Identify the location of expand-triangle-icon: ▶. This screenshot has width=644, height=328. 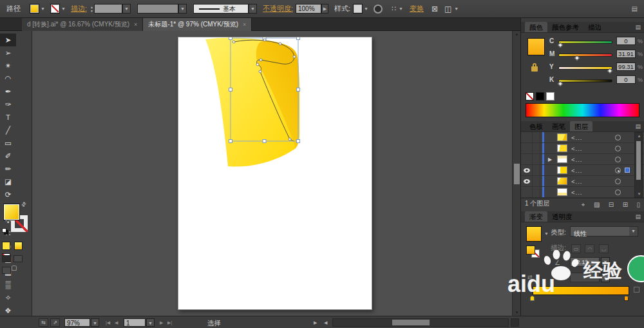
(550, 160).